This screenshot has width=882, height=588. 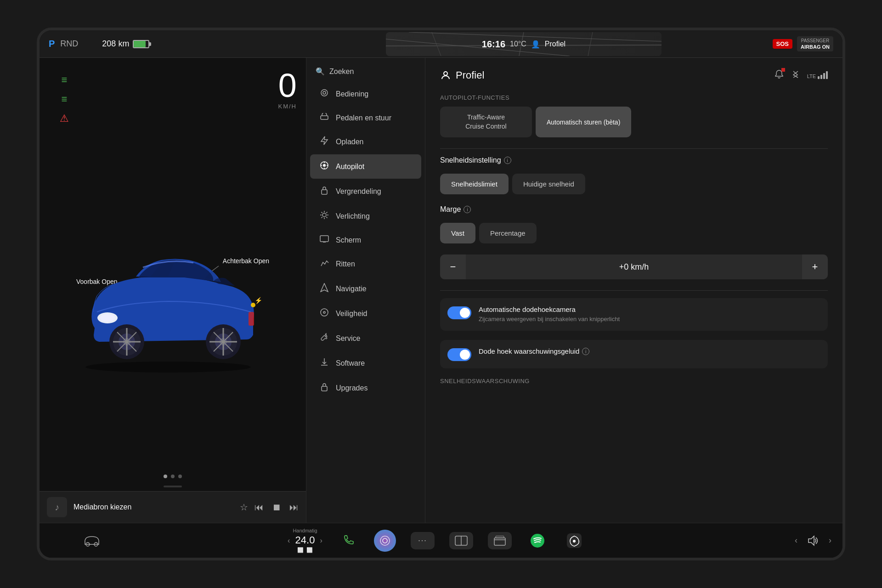 What do you see at coordinates (288, 541) in the screenshot?
I see `temp-chevron-left: ‹` at bounding box center [288, 541].